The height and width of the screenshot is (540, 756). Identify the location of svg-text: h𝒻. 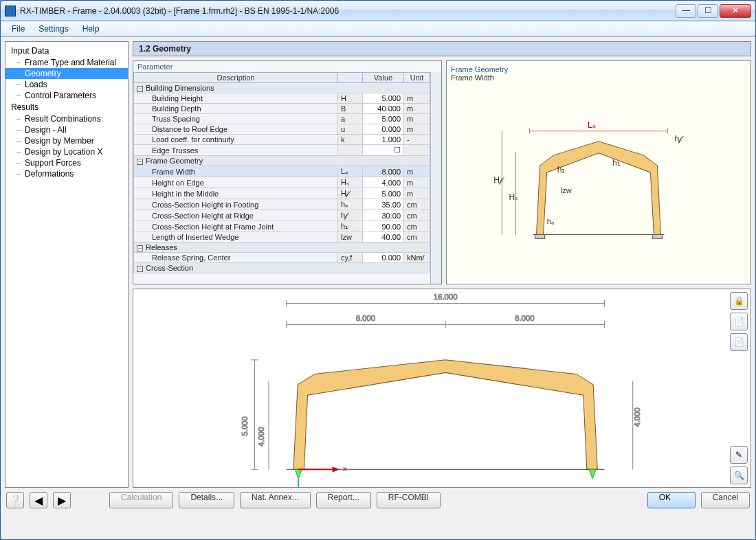
(680, 139).